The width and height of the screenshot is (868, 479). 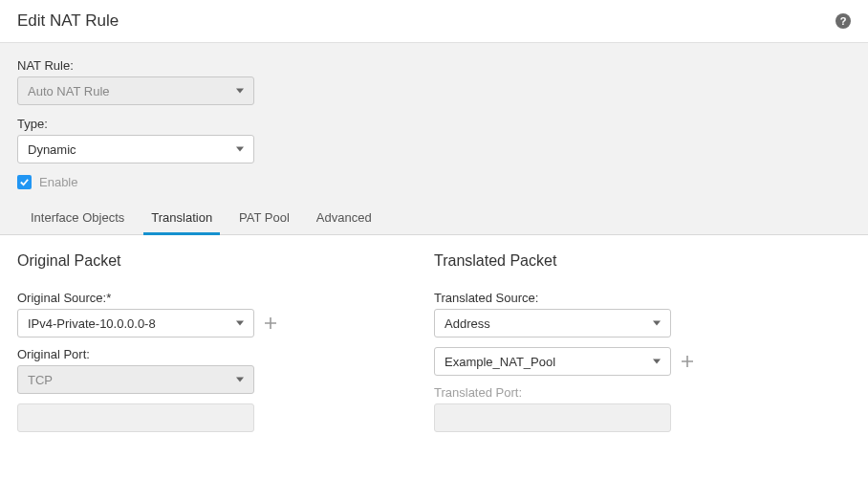 What do you see at coordinates (843, 21) in the screenshot?
I see `help-icon: ?` at bounding box center [843, 21].